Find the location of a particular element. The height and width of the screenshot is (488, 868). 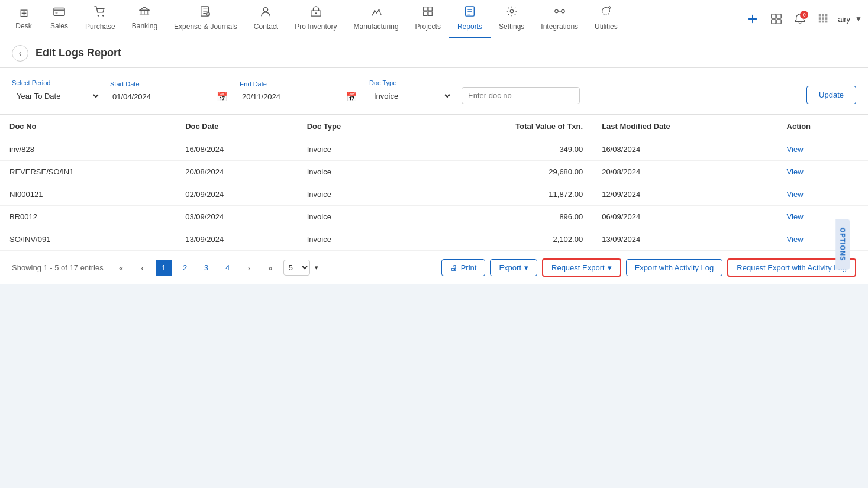

nav-pro-inventory: Pro Inventory is located at coordinates (316, 19).